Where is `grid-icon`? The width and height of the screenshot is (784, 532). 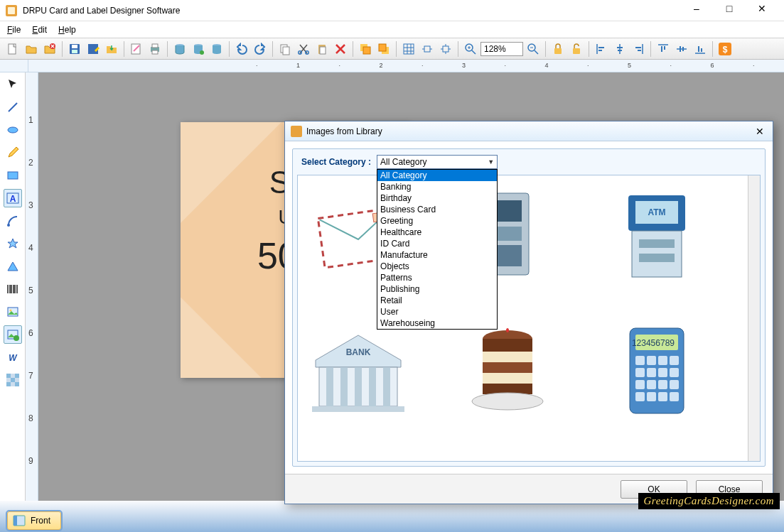 grid-icon is located at coordinates (409, 49).